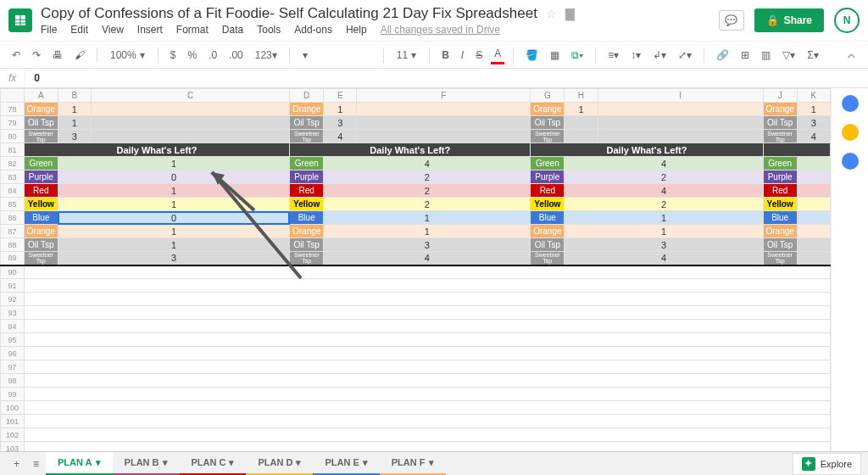 This screenshot has height=475, width=868. Describe the element at coordinates (192, 55) in the screenshot. I see `percent-icon: %` at that location.